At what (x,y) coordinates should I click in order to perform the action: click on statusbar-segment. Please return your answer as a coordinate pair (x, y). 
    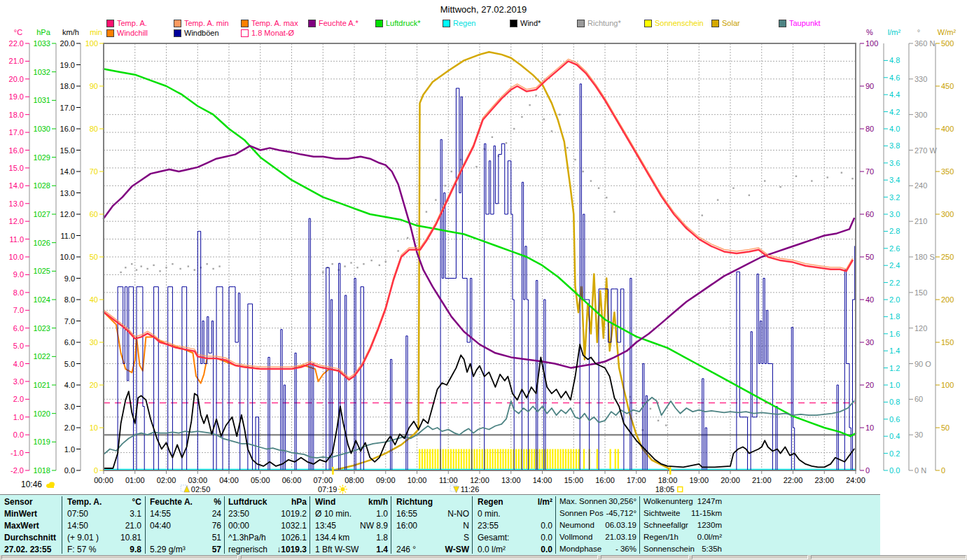
    Looking at the image, I should click on (120, 557).